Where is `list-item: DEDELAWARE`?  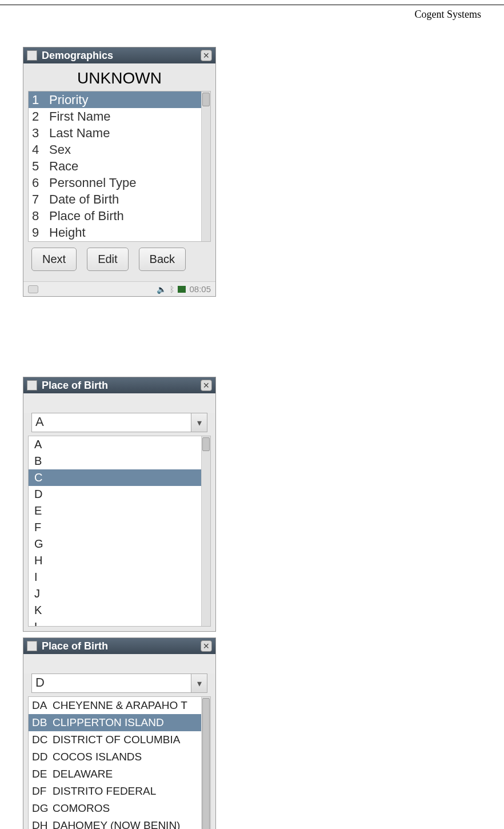 list-item: DEDELAWARE is located at coordinates (119, 774).